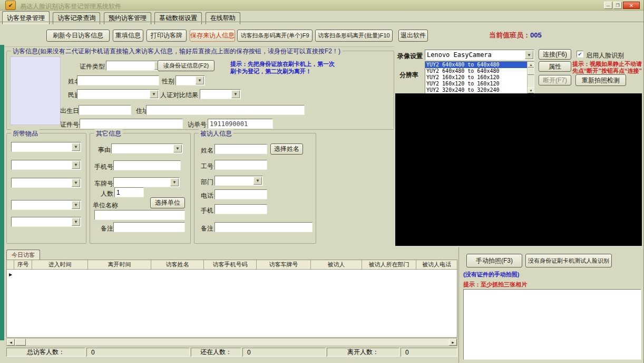 The image size is (644, 363). What do you see at coordinates (264, 227) in the screenshot?
I see `visited-remark-input` at bounding box center [264, 227].